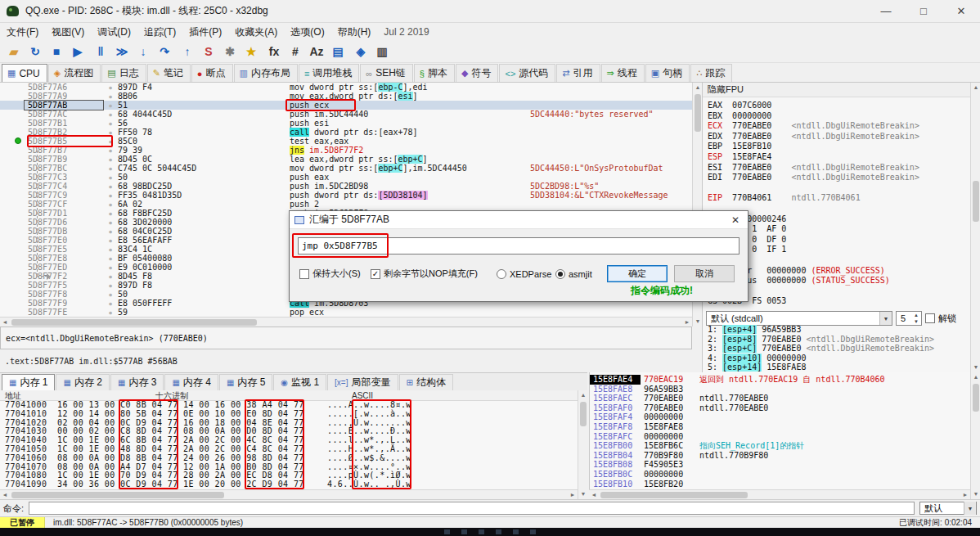 The width and height of the screenshot is (980, 536). What do you see at coordinates (251, 52) in the screenshot?
I see `favourites-star-icon: ★` at bounding box center [251, 52].